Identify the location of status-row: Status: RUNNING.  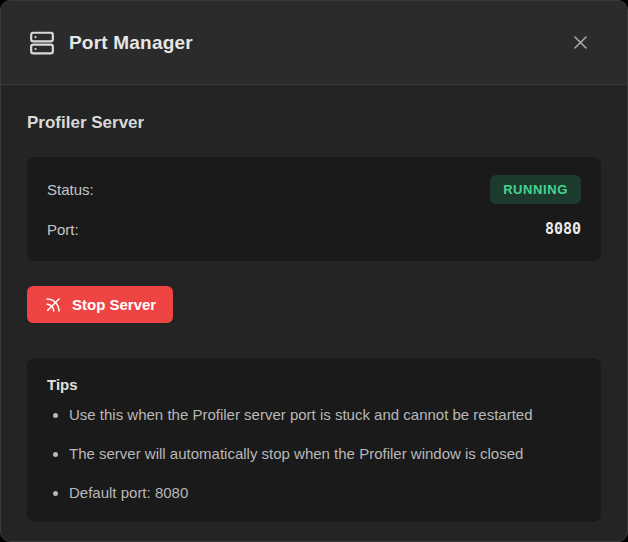
(314, 189).